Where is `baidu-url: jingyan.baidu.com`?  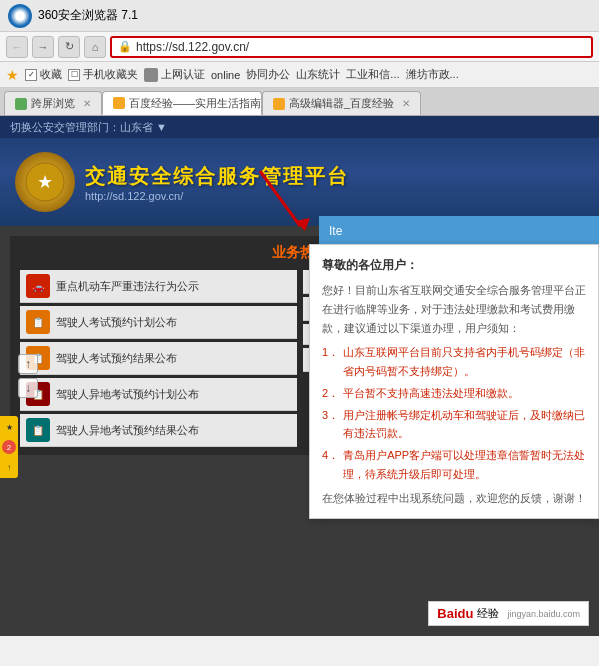
baidu-url: jingyan.baidu.com is located at coordinates (544, 614).